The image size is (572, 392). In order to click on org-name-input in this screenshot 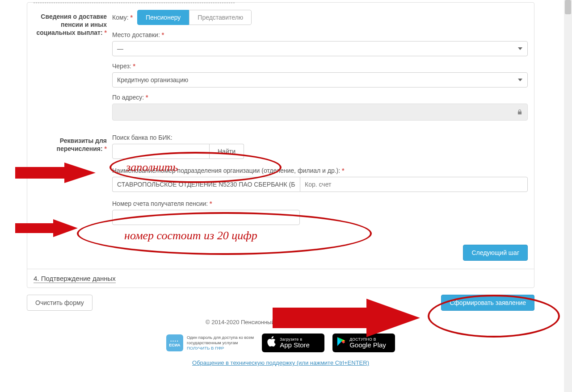, I will do `click(206, 184)`.